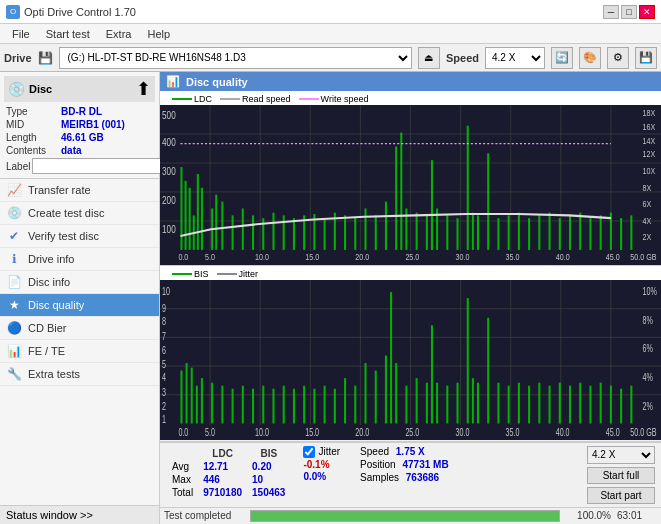 Image resolution: width=661 pixels, height=524 pixels. Describe the element at coordinates (80, 190) in the screenshot. I see `sidebar-item-transfer-rate: 📈 Transfer rate` at that location.